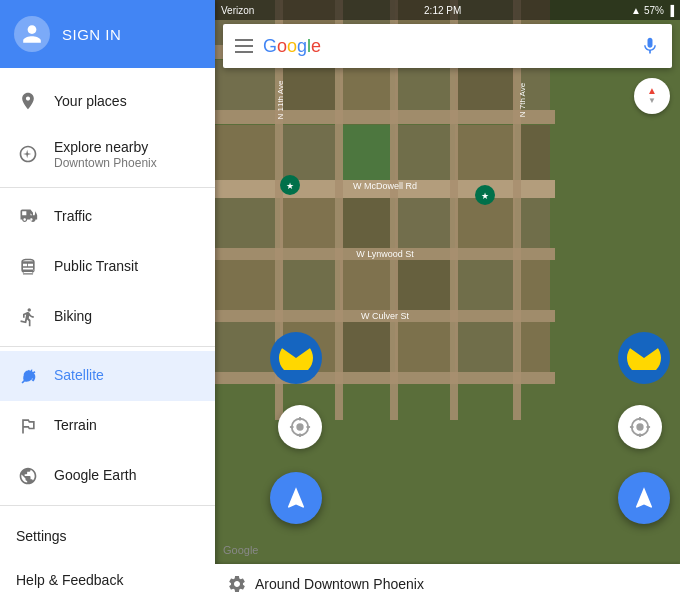  What do you see at coordinates (108, 317) in the screenshot?
I see `sidebar-item-biking: Biking` at bounding box center [108, 317].